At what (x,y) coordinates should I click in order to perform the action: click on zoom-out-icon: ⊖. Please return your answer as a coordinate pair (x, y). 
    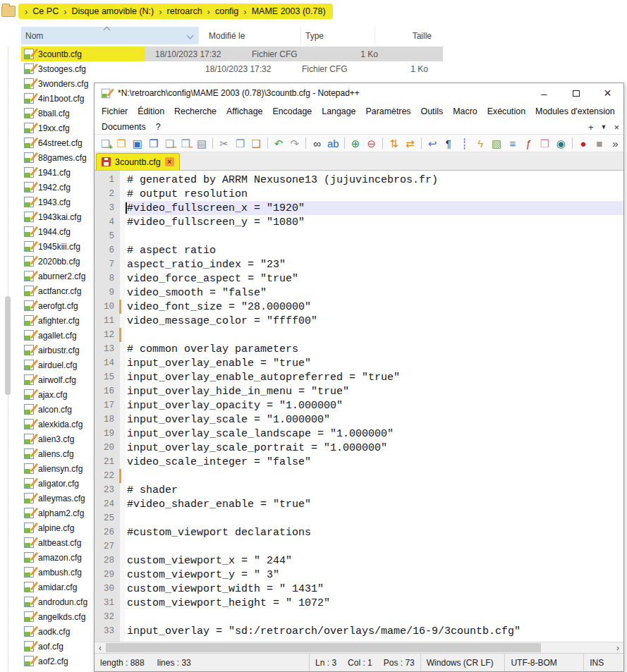
    Looking at the image, I should click on (371, 143).